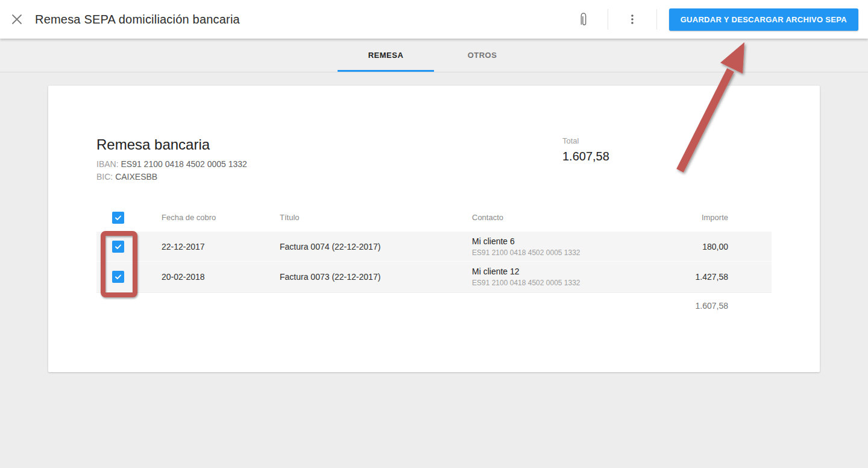 The width and height of the screenshot is (868, 468). Describe the element at coordinates (568, 271) in the screenshot. I see `row-contact-name: Mi cliente 12` at that location.